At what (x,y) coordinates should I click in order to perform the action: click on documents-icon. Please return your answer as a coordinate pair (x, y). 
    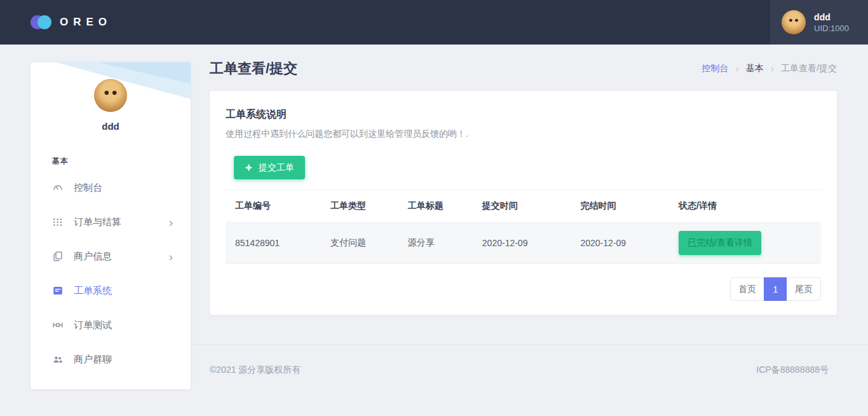
    Looking at the image, I should click on (58, 256).